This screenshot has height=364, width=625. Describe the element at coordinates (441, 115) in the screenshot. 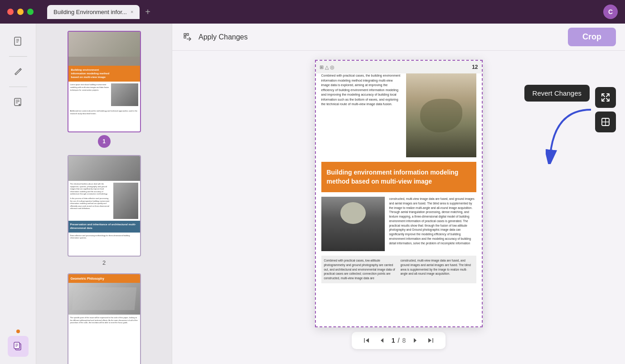

I see `page-aerial-image` at that location.